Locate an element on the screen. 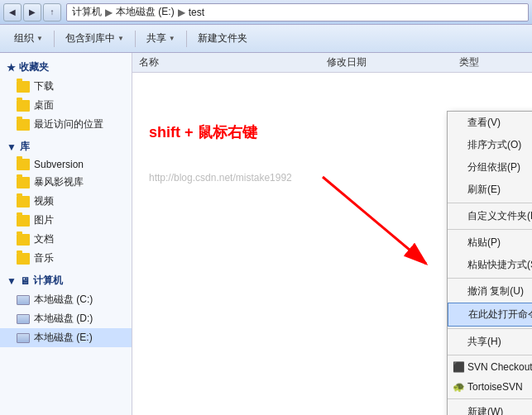  new-folder-button: 新建文件夹 is located at coordinates (223, 39).